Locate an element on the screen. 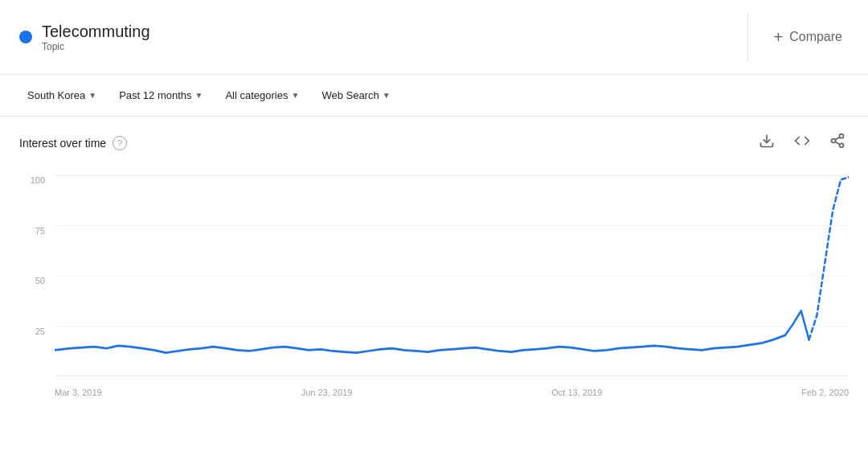 This screenshot has height=460, width=868. time-chevron-icon: ▼ is located at coordinates (199, 95).